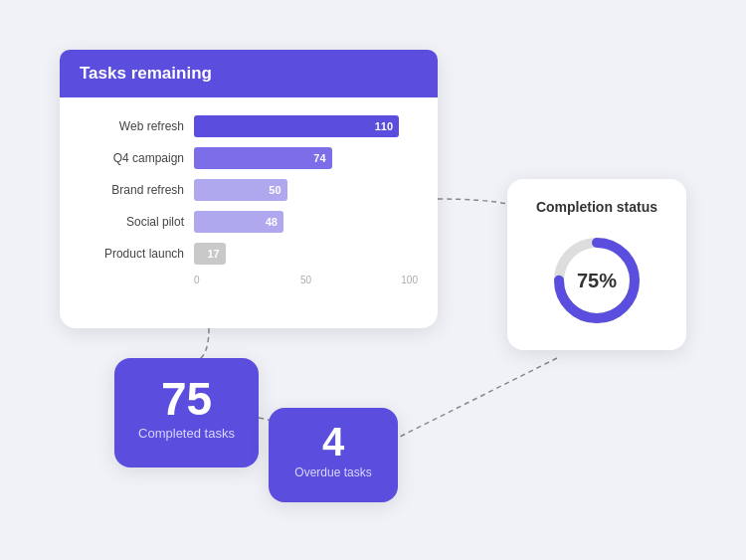 This screenshot has height=560, width=746. What do you see at coordinates (263, 158) in the screenshot?
I see `bar-fill-q4: 74` at bounding box center [263, 158].